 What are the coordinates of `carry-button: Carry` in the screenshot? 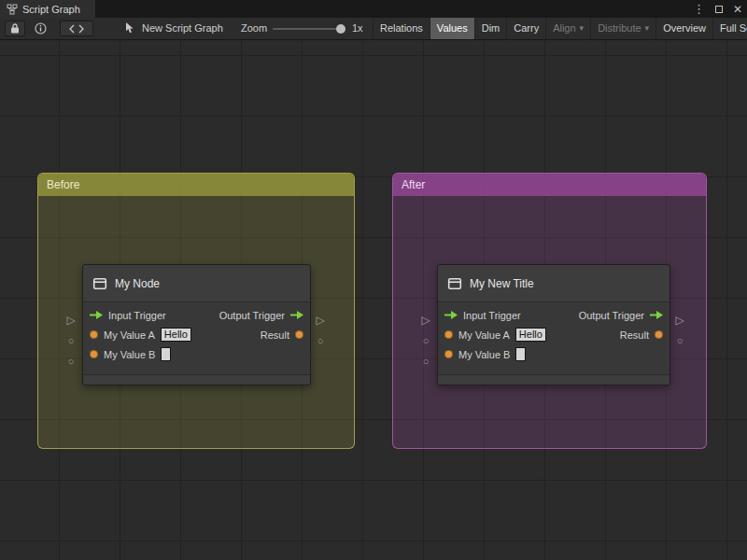 It's located at (526, 28).